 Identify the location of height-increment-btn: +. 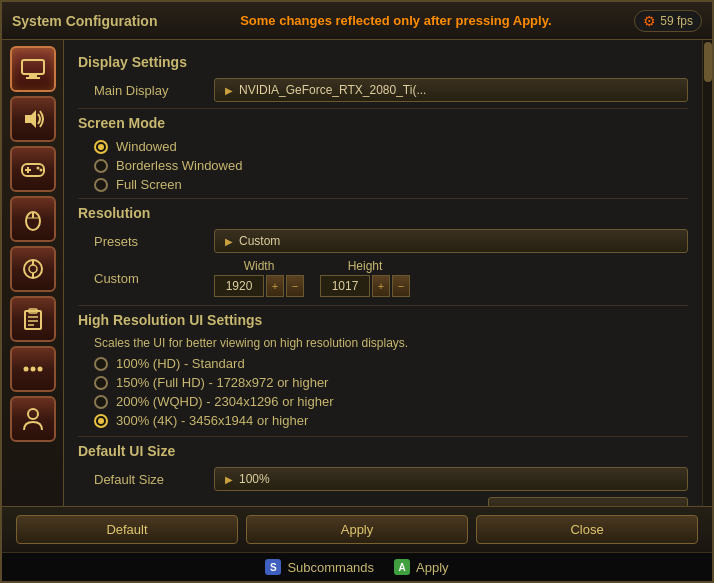
(381, 286).